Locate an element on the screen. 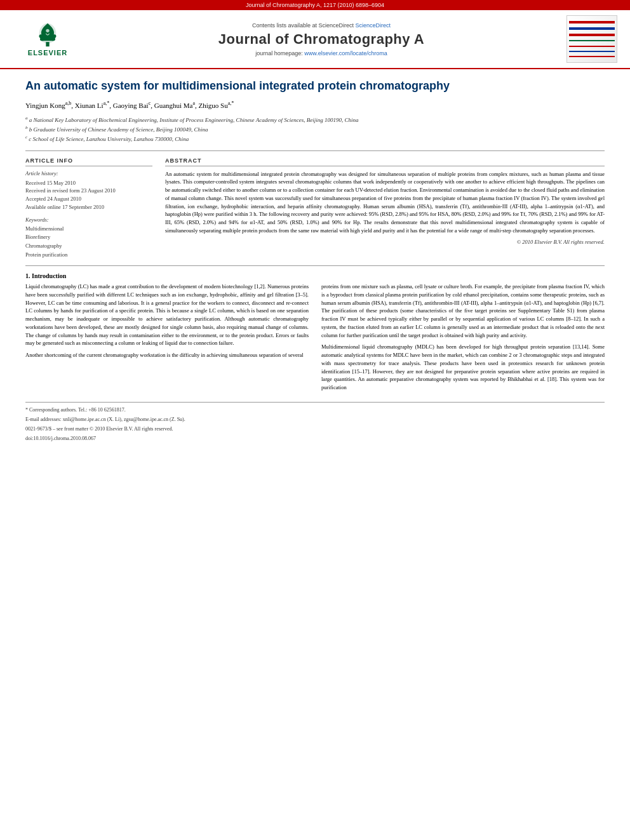 The image size is (630, 840). affiliation-b: b b Graduate University of Chinese Acade… is located at coordinates (315, 130).